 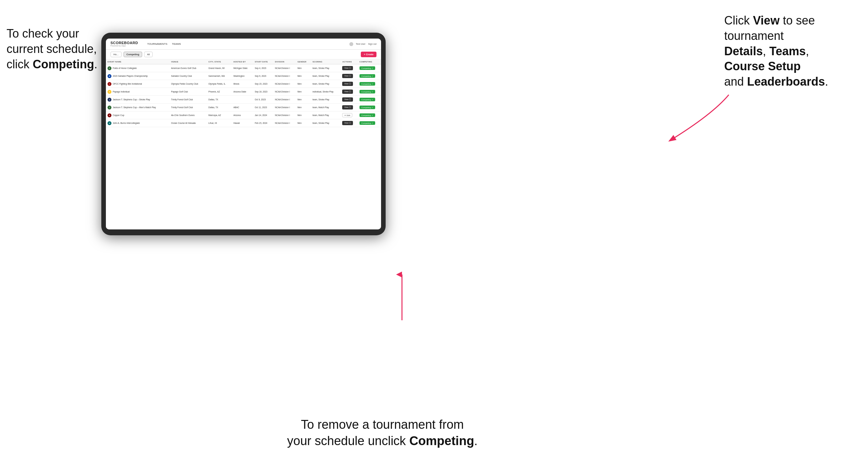 I want to click on filter-home-button: Ho..., so click(x=116, y=55).